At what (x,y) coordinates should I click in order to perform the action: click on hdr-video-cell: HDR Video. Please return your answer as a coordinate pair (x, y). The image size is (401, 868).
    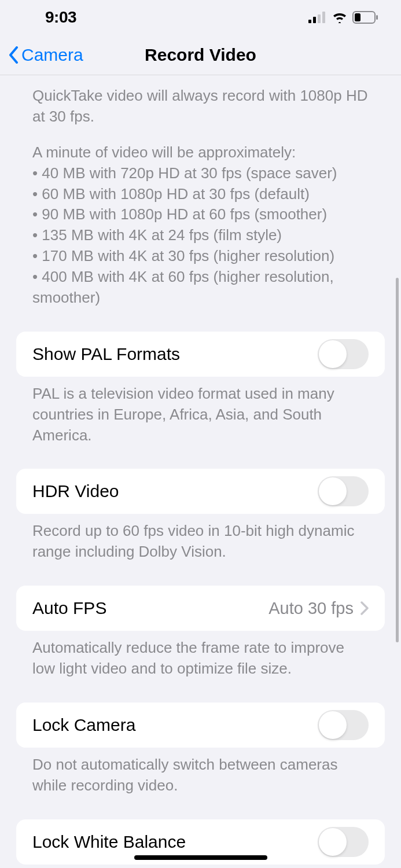
    Looking at the image, I should click on (200, 491).